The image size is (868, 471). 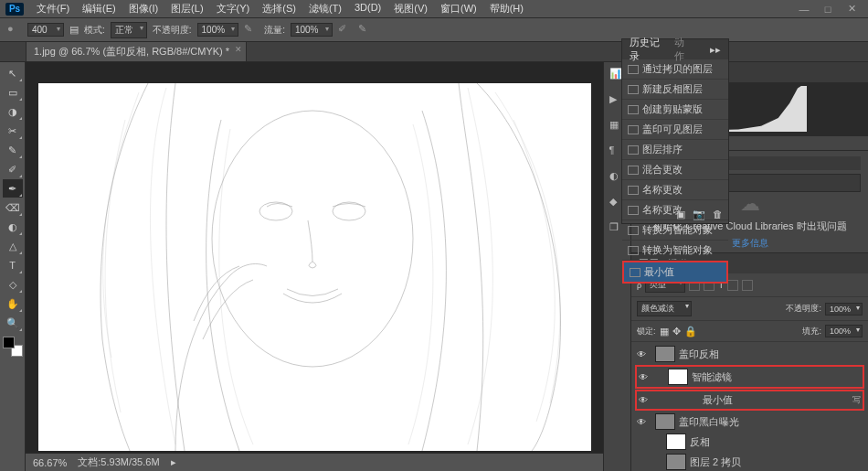 What do you see at coordinates (13, 169) in the screenshot?
I see `tool-button: ✐` at bounding box center [13, 169].